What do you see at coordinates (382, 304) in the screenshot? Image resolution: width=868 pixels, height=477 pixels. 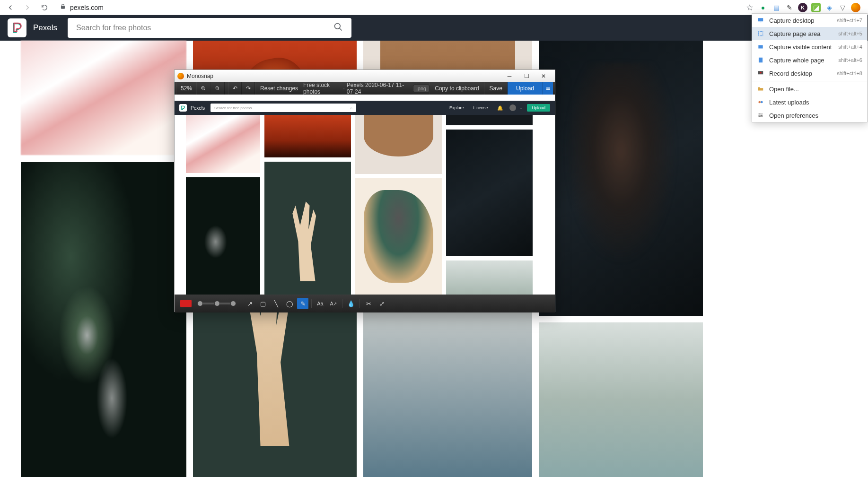 I see `resize-tool: ⤢` at bounding box center [382, 304].